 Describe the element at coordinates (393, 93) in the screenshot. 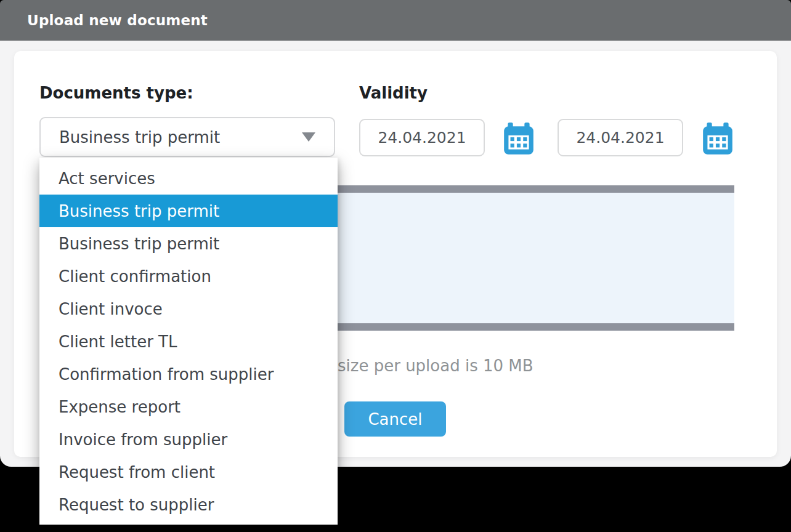

I see `validity-label: Validity` at that location.